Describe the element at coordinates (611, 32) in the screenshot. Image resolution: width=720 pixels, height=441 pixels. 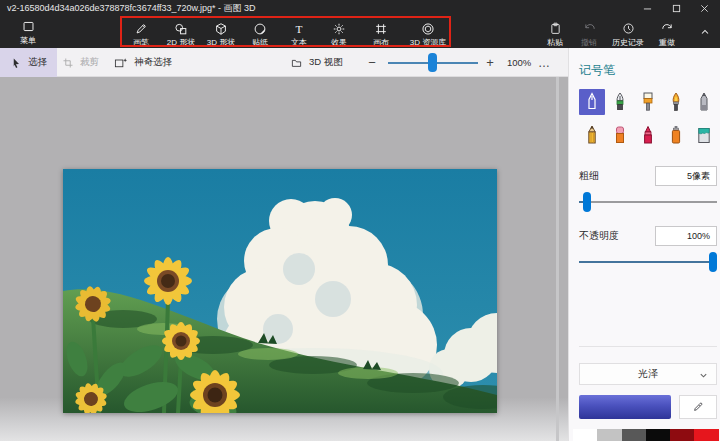
I see `action-buttons: 粘贴 撤销 历史记录 重做` at that location.